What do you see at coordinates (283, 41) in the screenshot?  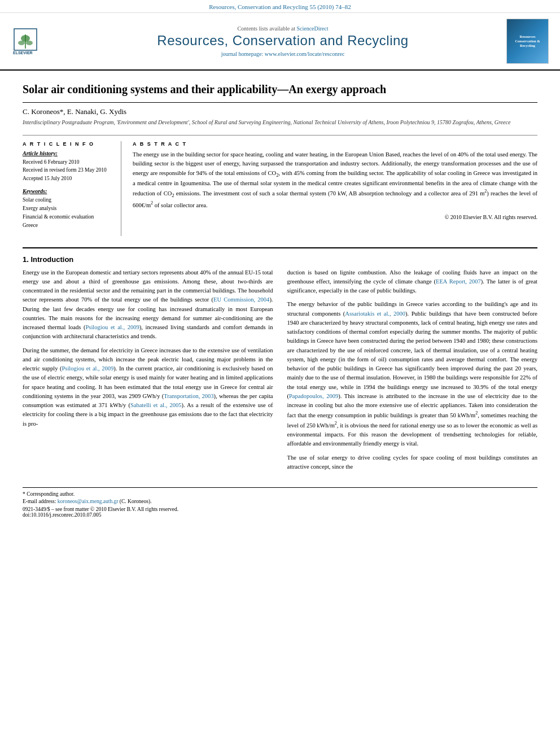 I see `journal-title: Resources, Conservation and Recycling` at bounding box center [283, 41].